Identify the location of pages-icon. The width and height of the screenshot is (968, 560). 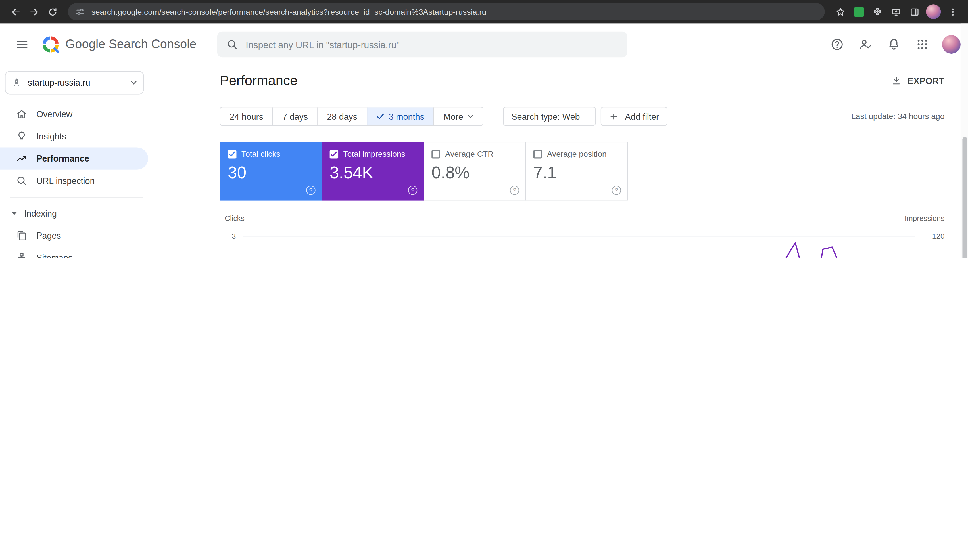
(22, 236).